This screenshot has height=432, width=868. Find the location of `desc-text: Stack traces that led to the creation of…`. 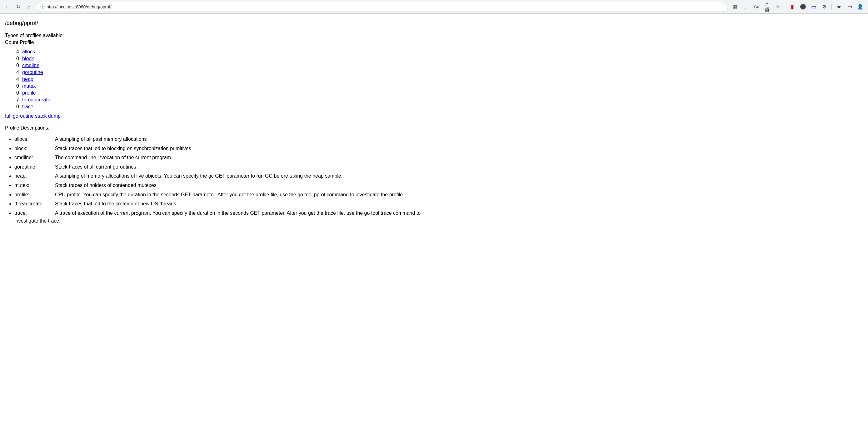

desc-text: Stack traces that led to the creation of… is located at coordinates (116, 204).